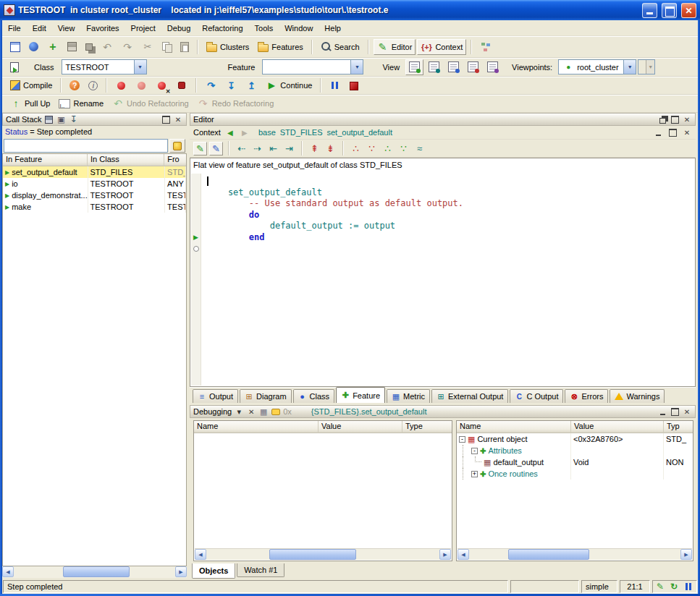 The image size is (700, 596). I want to click on editor-toggle-button: Editor, so click(395, 47).